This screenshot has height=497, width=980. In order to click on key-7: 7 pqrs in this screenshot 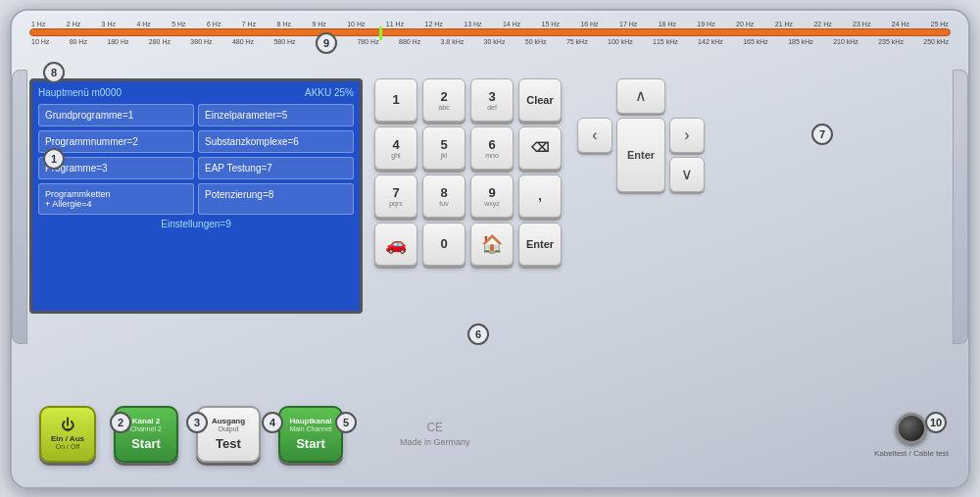, I will do `click(396, 196)`.